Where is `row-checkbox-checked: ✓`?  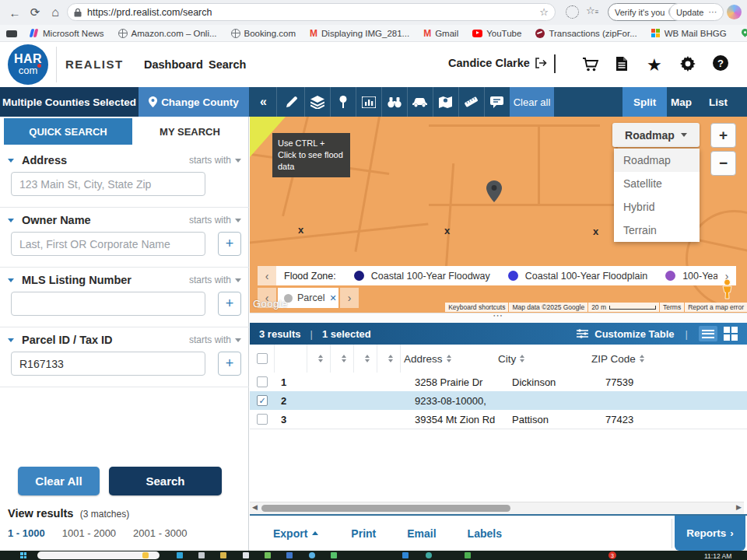
row-checkbox-checked: ✓ is located at coordinates (262, 401).